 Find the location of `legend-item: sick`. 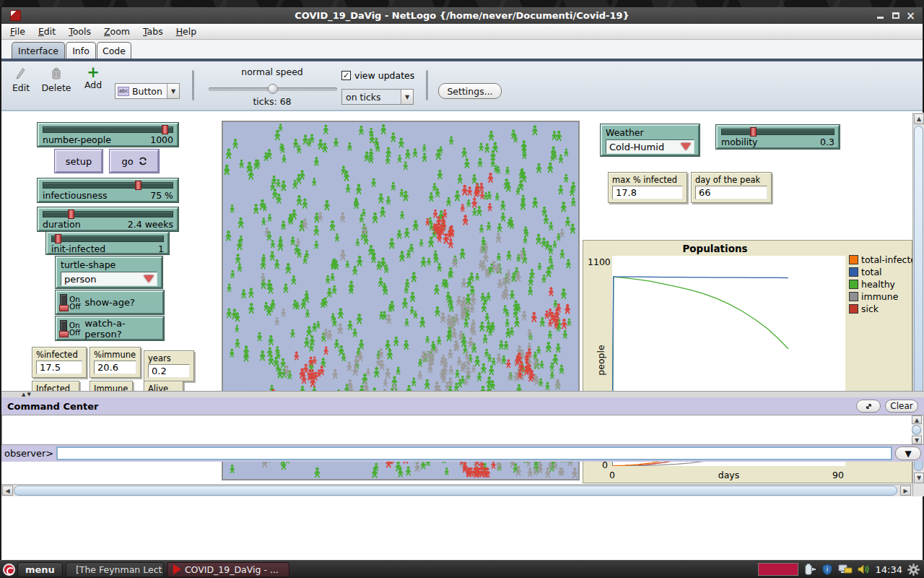

legend-item: sick is located at coordinates (882, 309).